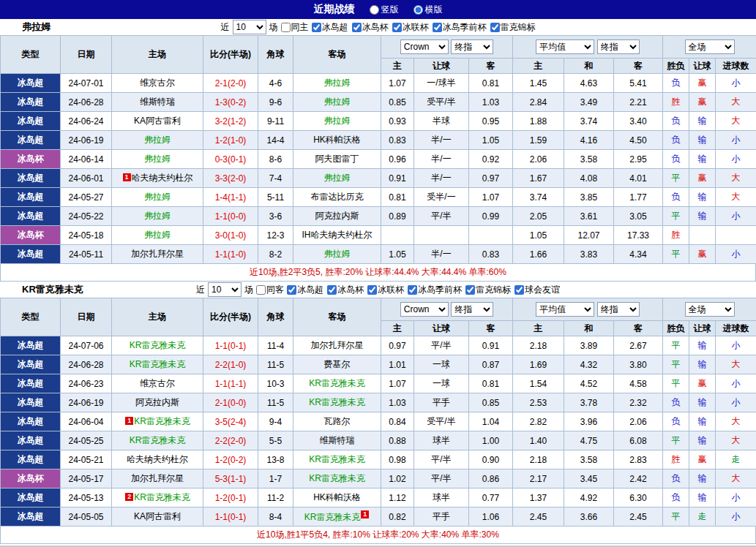 The image size is (756, 547). Describe the element at coordinates (378, 254) in the screenshot. I see `match-row: 冰岛超24-05-11加尔扎拜尔星1-1(1-0)8-2弗拉姆1.05半/一0.…` at that location.